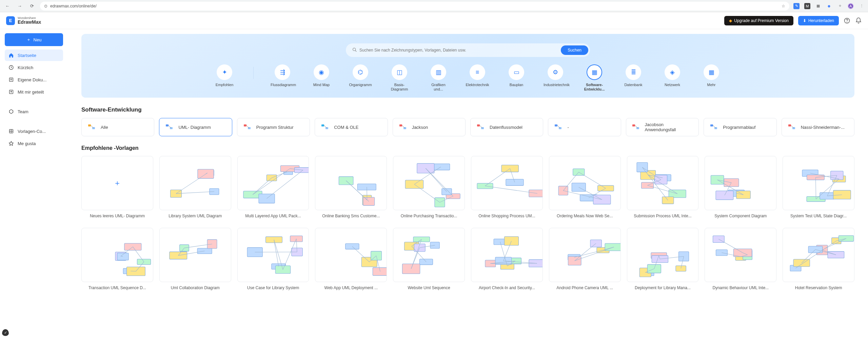  Describe the element at coordinates (740, 127) in the screenshot. I see `tab-programmablauf: Programmablauf` at that location.